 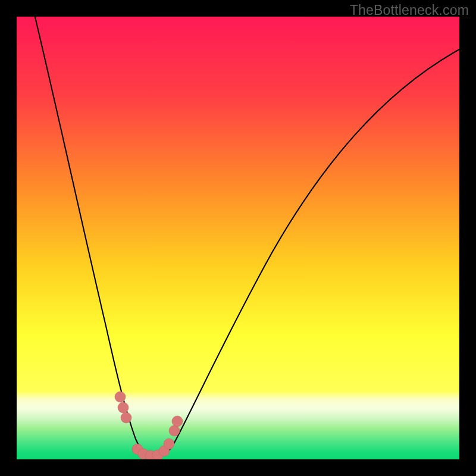 What do you see at coordinates (149, 425) in the screenshot?
I see `marker-group` at bounding box center [149, 425].